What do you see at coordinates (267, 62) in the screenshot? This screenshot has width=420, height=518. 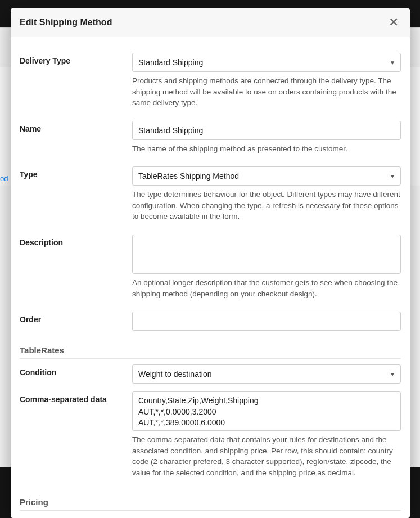 I see `delivery-type-select: Standard Shipping` at bounding box center [267, 62].